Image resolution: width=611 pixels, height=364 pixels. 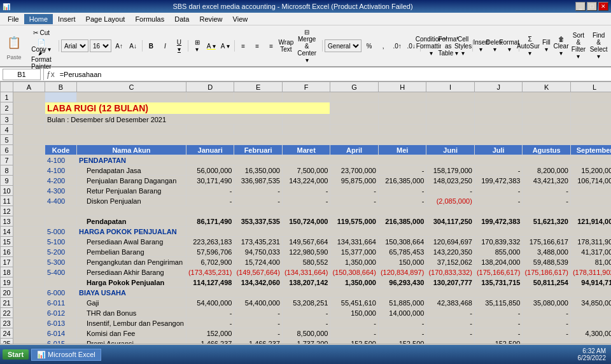 What do you see at coordinates (591, 303) in the screenshot?
I see `cell-l21: 34,850,000` at bounding box center [591, 303].